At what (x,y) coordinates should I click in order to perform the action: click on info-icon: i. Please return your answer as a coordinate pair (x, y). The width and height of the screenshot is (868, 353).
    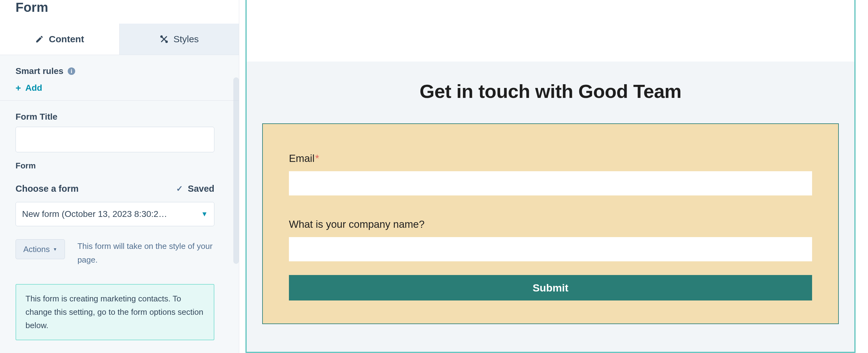
    Looking at the image, I should click on (71, 71).